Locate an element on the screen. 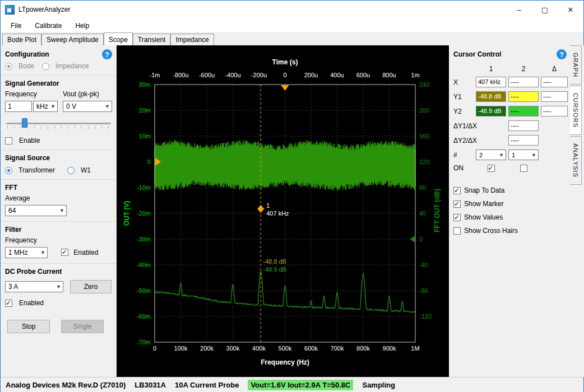 This screenshot has width=584, height=392. dy1dx-value: ---- is located at coordinates (523, 125).